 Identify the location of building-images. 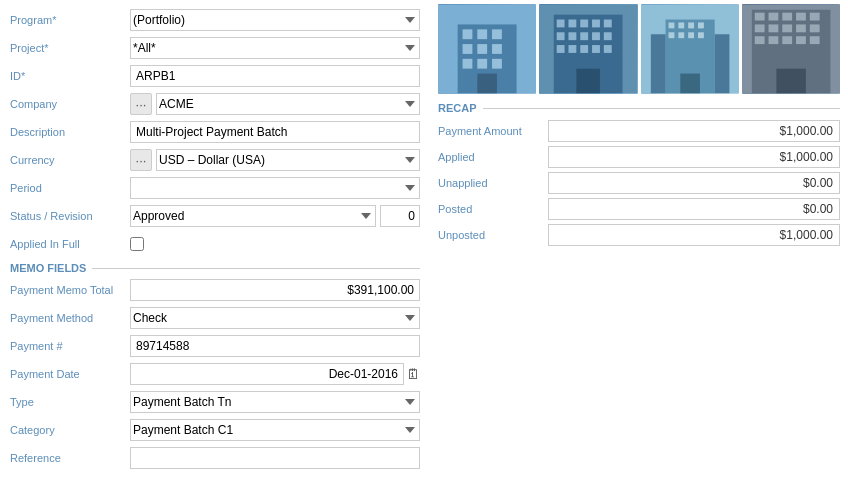
(639, 49).